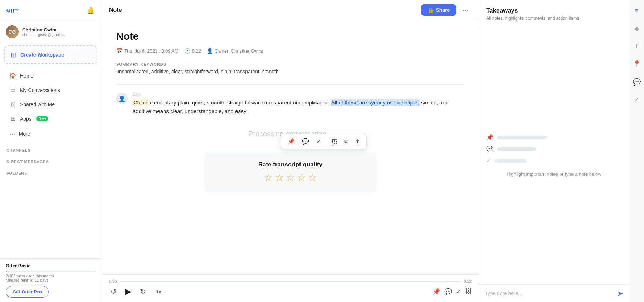  I want to click on location-pin-icon: 📍, so click(637, 64).